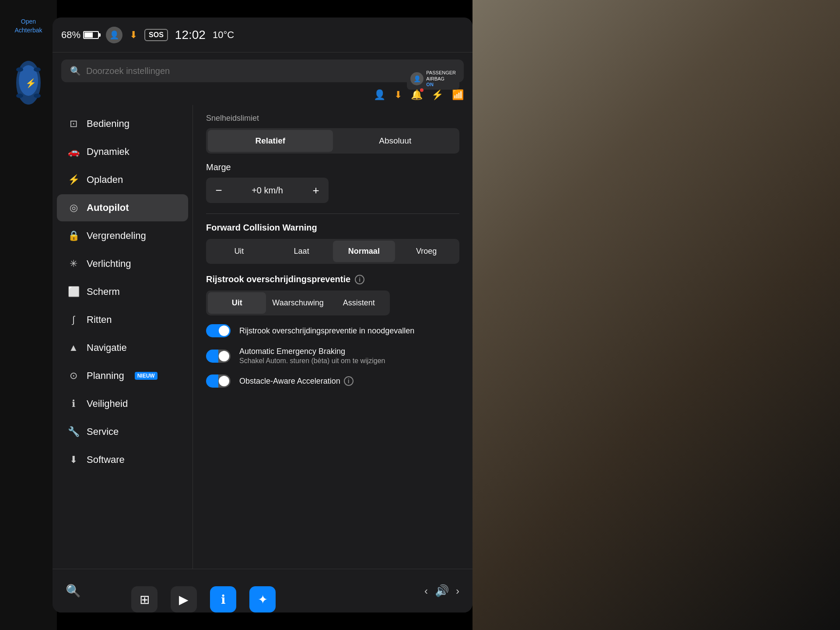 The height and width of the screenshot is (630, 840). What do you see at coordinates (302, 251) in the screenshot?
I see `fcw-laat: Laat` at bounding box center [302, 251].